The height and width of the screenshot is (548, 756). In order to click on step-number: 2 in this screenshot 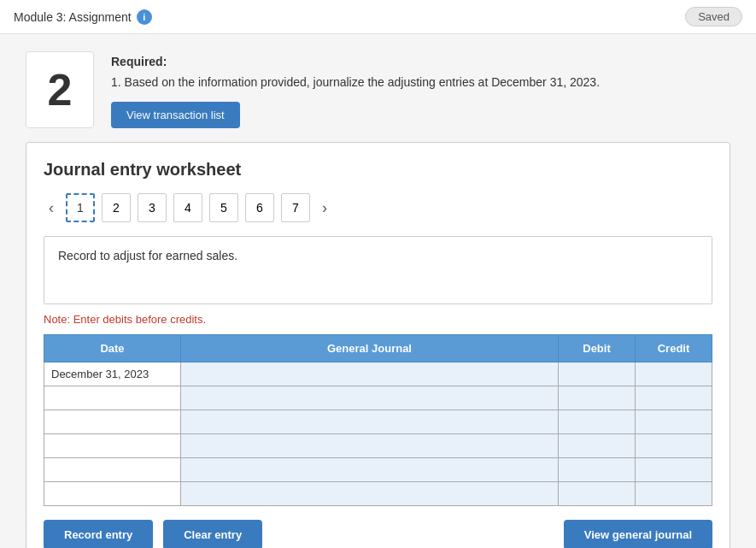, I will do `click(60, 90)`.